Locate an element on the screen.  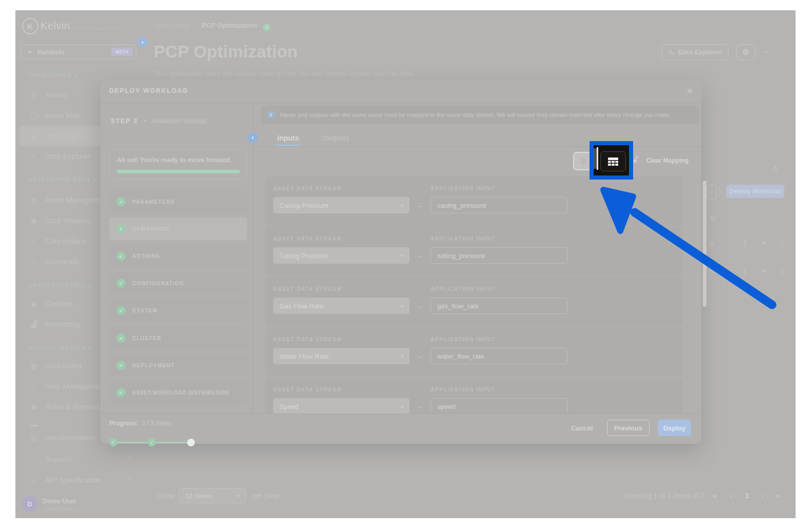
tab-inputs: Inputs is located at coordinates (288, 138).